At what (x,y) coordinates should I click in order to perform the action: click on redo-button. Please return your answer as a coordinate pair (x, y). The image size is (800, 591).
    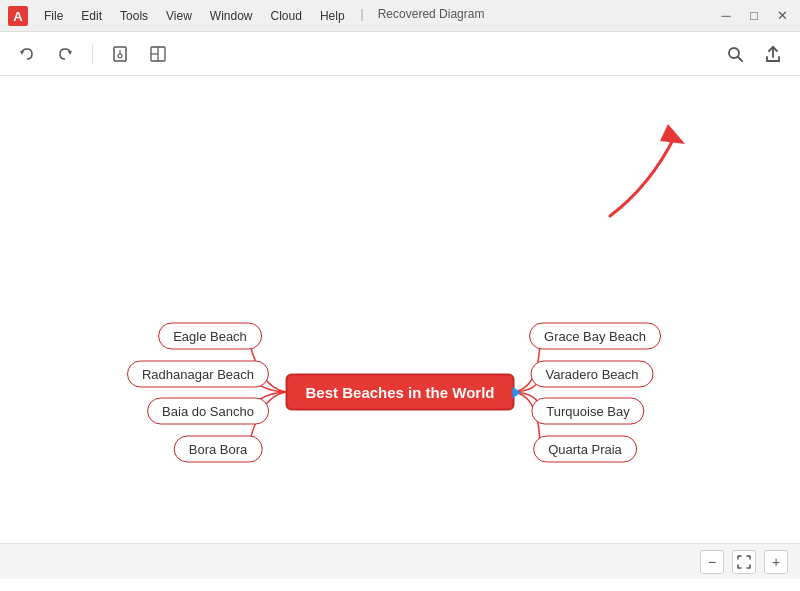
    Looking at the image, I should click on (65, 54).